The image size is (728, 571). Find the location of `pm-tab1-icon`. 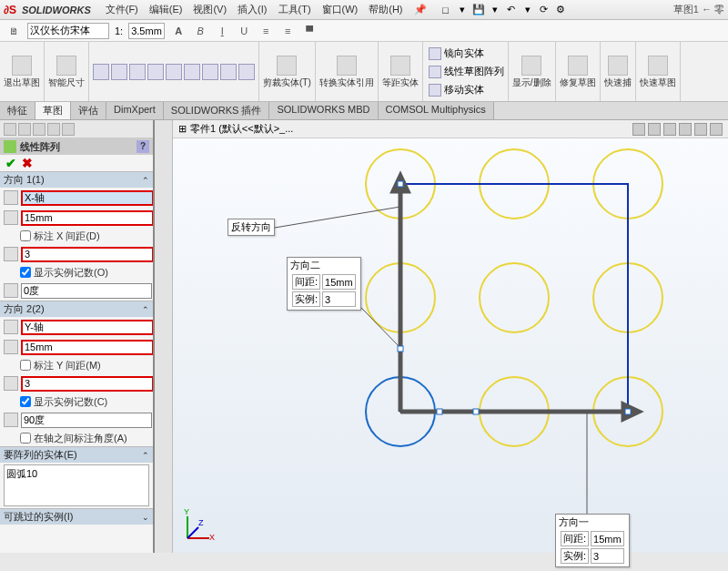

pm-tab1-icon is located at coordinates (10, 129).